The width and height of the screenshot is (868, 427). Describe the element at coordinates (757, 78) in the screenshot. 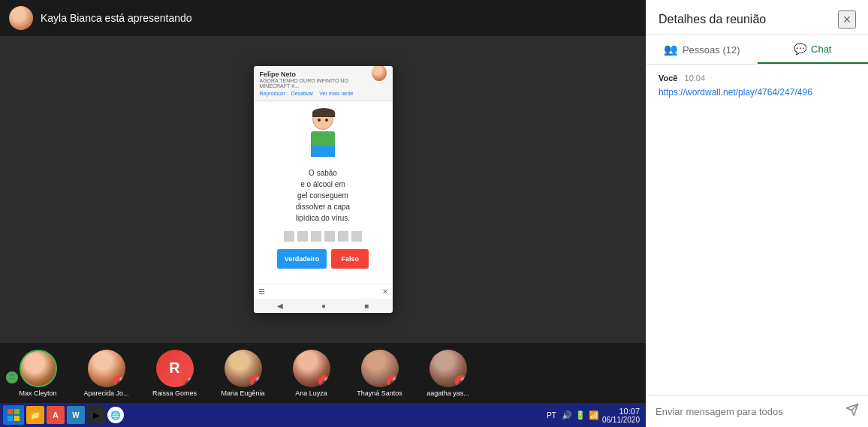

I see `chat-meta: Você 10:04` at that location.